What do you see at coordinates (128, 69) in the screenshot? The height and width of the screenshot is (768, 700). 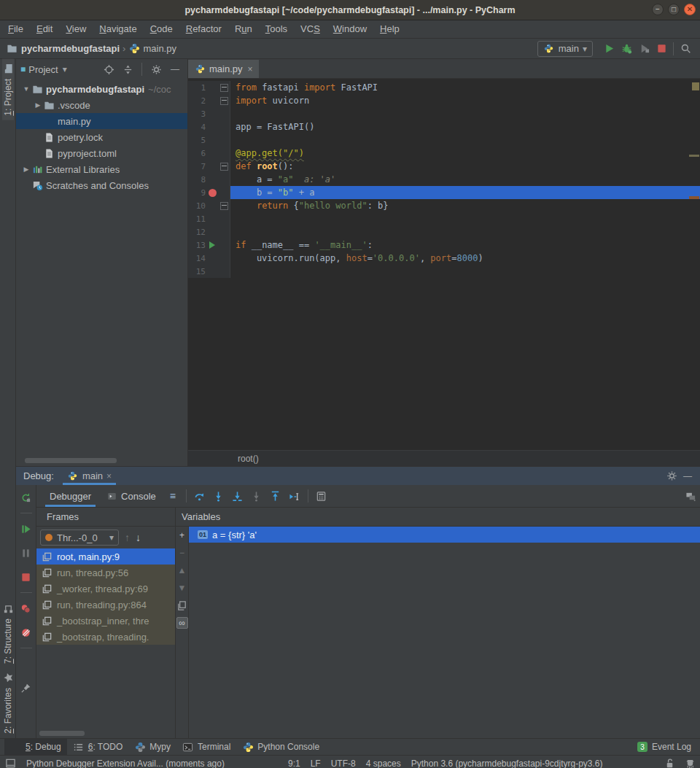 I see `collapse-all-button` at bounding box center [128, 69].